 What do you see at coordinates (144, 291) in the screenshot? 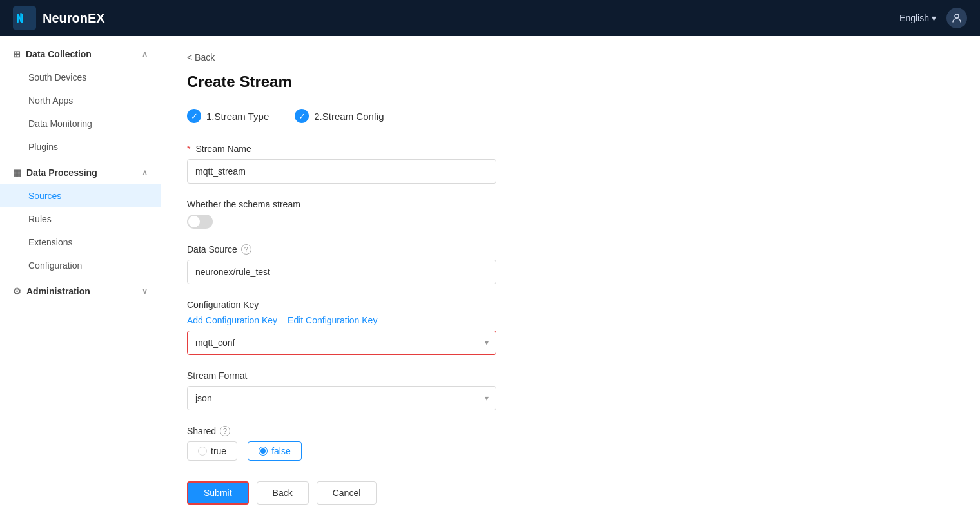
I see `administration-chevron: ∨` at bounding box center [144, 291].